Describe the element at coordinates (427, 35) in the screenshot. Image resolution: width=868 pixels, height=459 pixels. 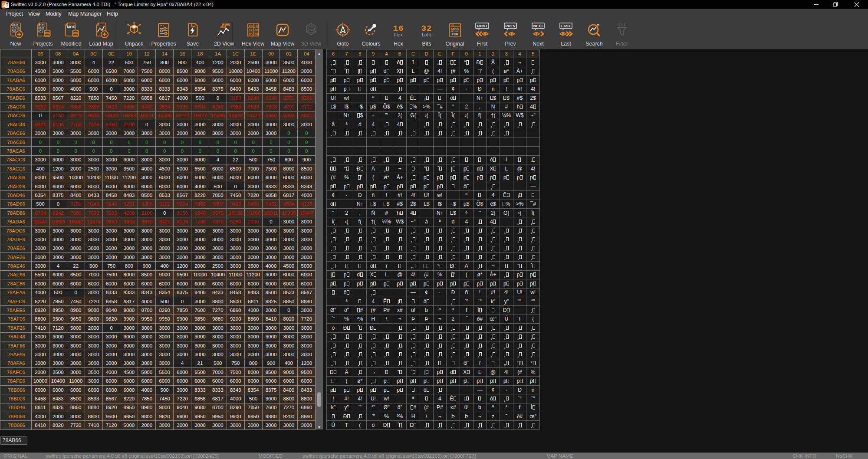
I see `svg-text: LoHi` at that location.